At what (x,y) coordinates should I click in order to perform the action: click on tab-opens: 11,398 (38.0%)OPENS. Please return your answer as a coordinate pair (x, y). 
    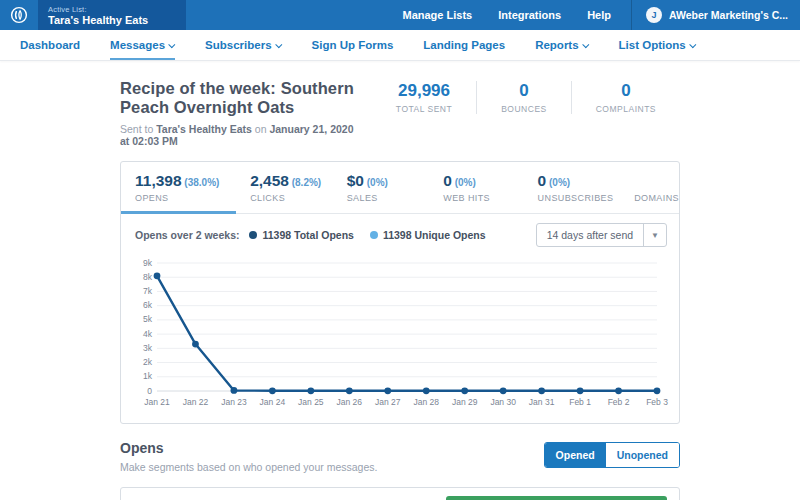
    Looking at the image, I should click on (178, 188).